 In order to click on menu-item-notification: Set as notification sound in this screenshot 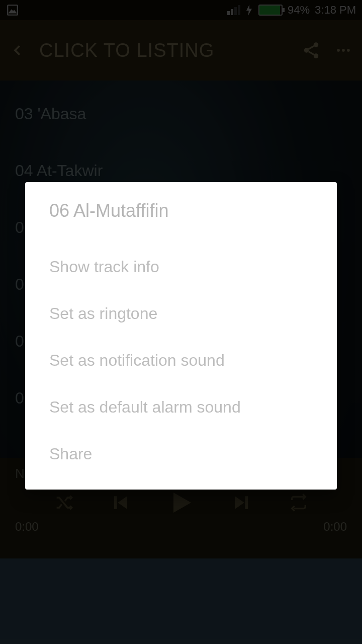, I will do `click(181, 360)`.